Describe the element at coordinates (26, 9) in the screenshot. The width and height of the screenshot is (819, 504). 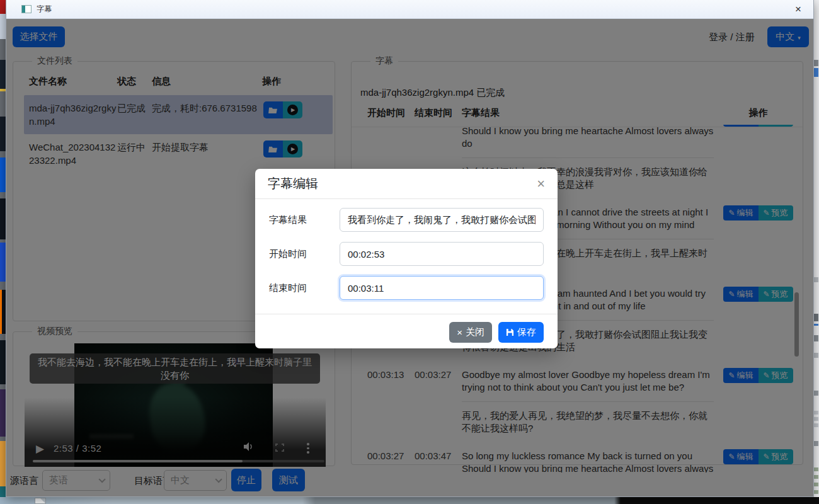
I see `app-icon` at that location.